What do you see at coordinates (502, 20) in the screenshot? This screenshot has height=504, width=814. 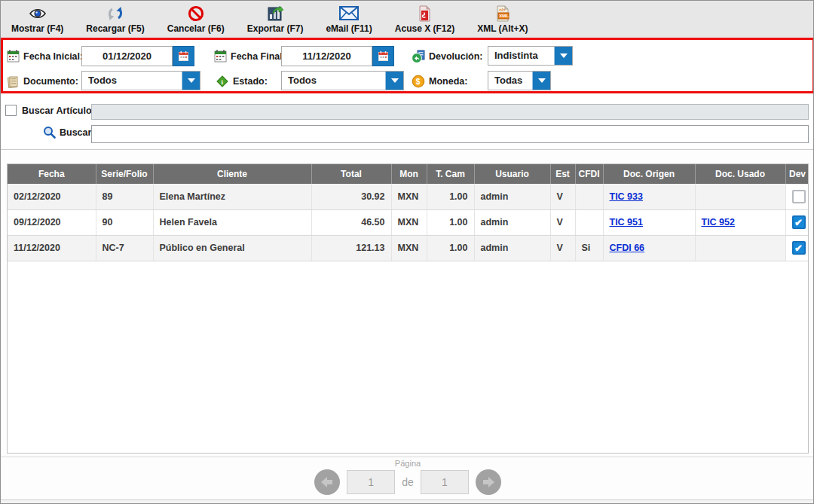 I see `xml-button: </> XML XML (Alt+X)` at bounding box center [502, 20].